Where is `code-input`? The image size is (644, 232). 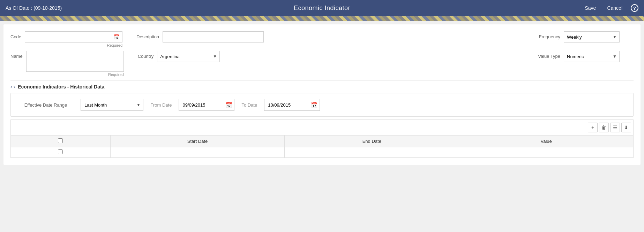
code-input is located at coordinates (74, 37).